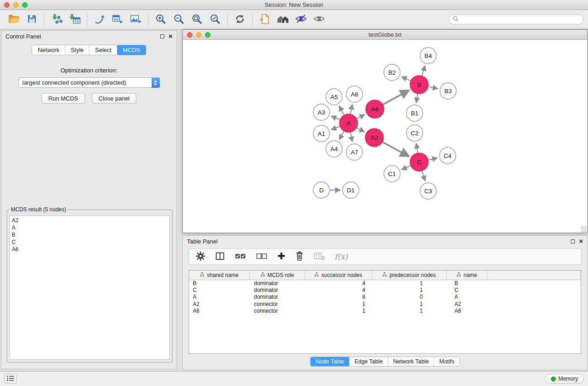  What do you see at coordinates (434, 88) in the screenshot?
I see `graph-edge-B-B3` at bounding box center [434, 88].